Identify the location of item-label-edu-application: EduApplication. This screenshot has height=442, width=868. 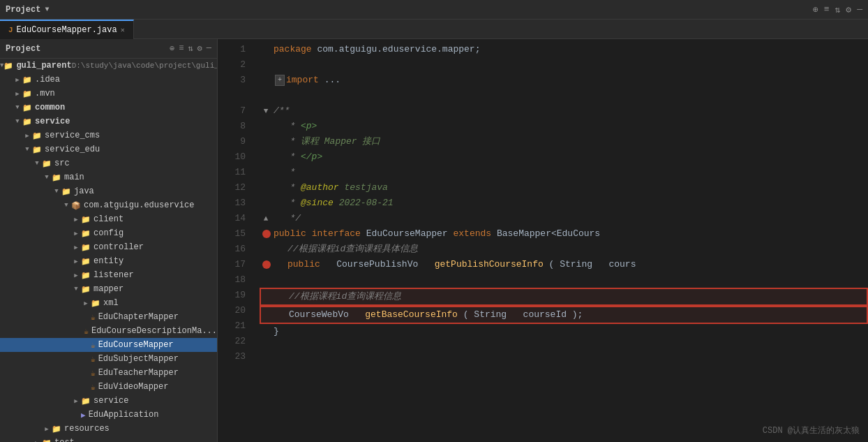
(124, 415).